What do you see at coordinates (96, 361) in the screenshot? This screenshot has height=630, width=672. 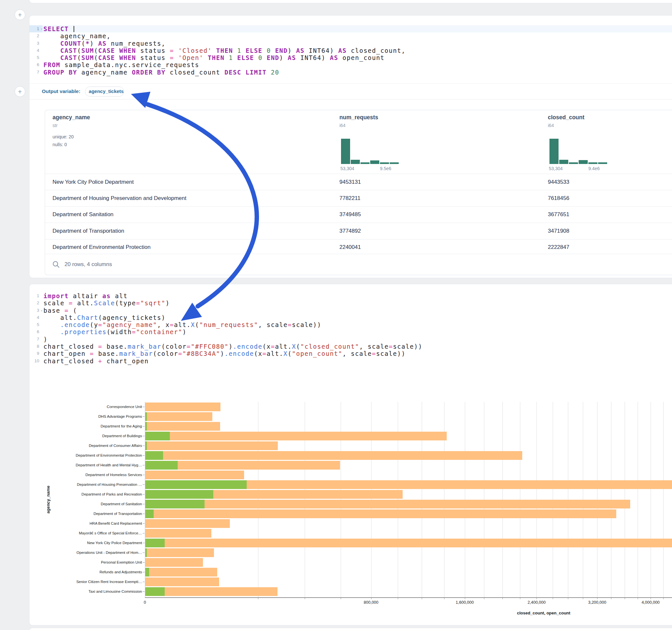 I see `code-text: chart_closed + chart_open` at bounding box center [96, 361].